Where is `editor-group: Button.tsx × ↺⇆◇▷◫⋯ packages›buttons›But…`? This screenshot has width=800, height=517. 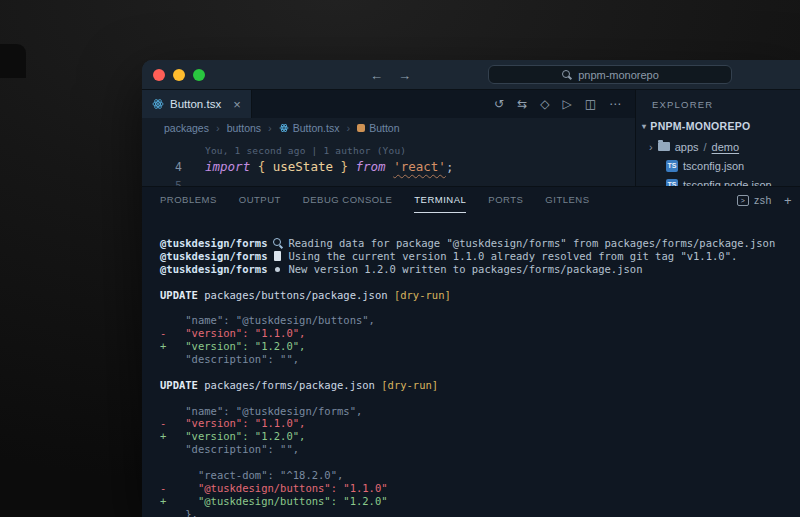
editor-group: Button.tsx × ↺⇆◇▷◫⋯ packages›buttons›But… is located at coordinates (388, 138).